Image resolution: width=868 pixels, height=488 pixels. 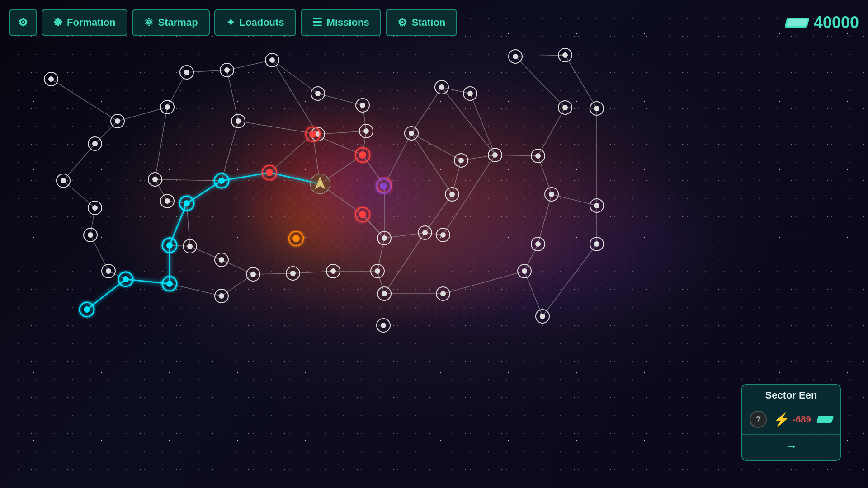 What do you see at coordinates (231, 23) in the screenshot?
I see `loadouts-icon: ✦` at bounding box center [231, 23].